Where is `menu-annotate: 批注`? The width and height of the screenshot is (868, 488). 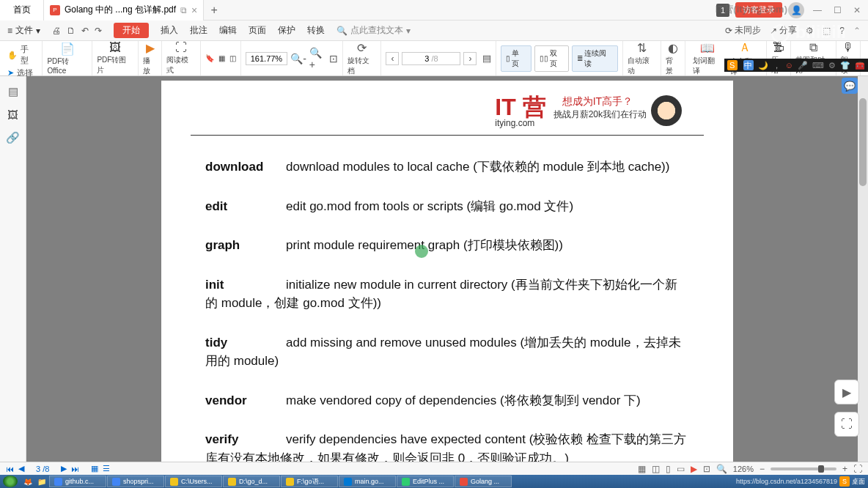
menu-annotate: 批注 is located at coordinates (199, 31).